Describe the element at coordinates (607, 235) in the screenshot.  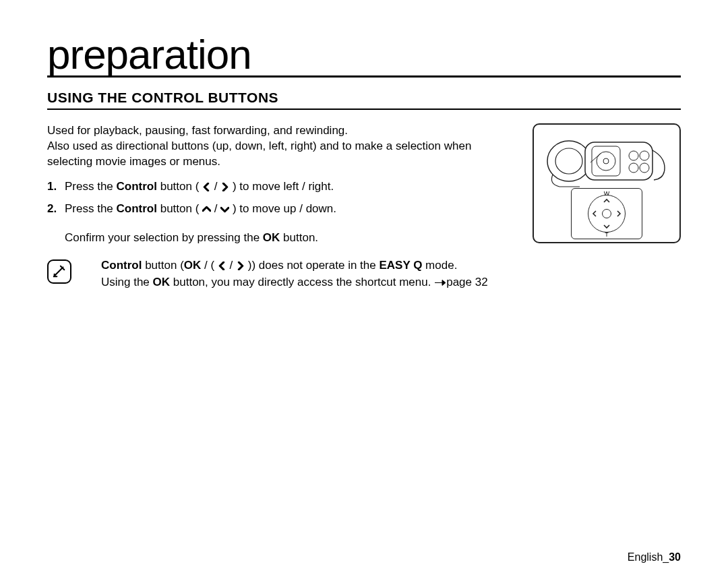
I see `dpad-label-t: T` at that location.